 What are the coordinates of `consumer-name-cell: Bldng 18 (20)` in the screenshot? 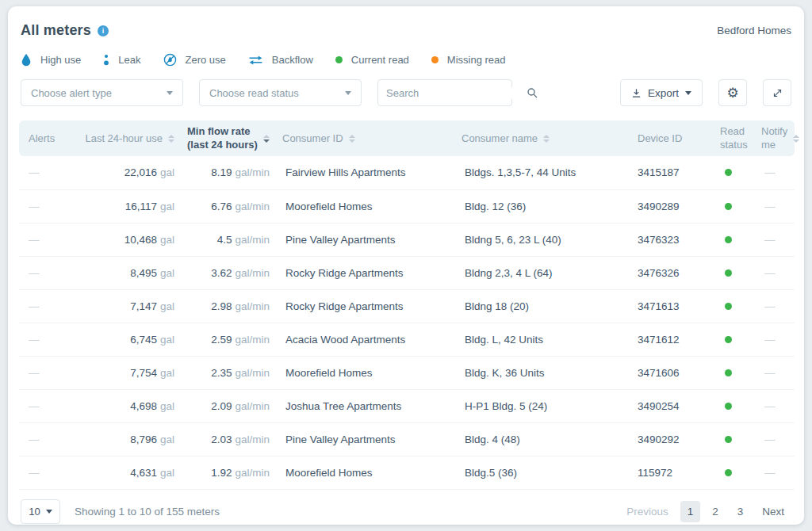 It's located at (543, 306).